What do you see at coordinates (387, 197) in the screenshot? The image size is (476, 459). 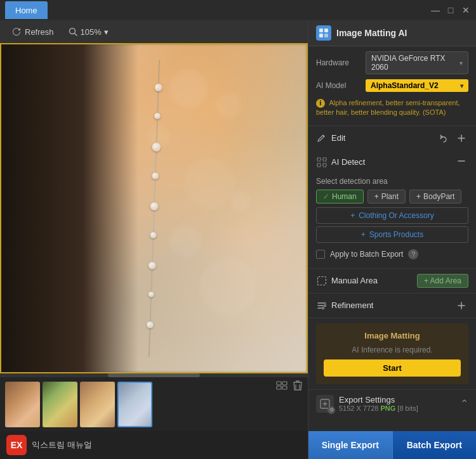 I see `tag-plant: + Plant` at bounding box center [387, 197].